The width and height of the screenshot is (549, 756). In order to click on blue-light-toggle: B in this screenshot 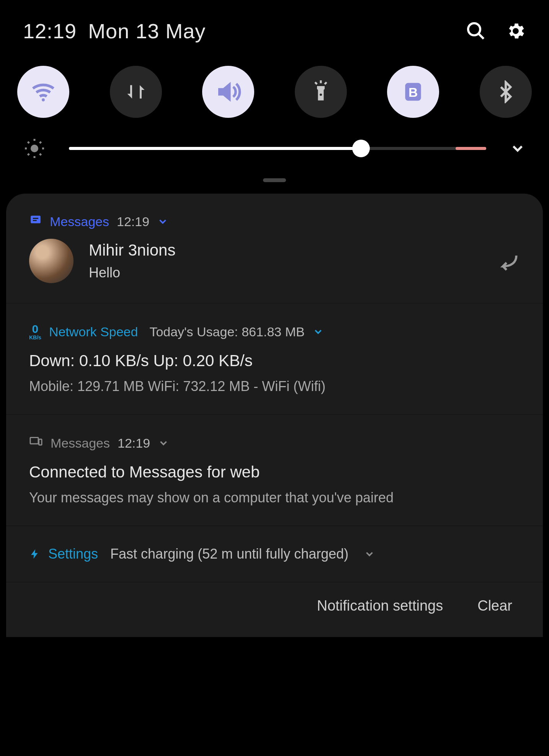, I will do `click(413, 92)`.